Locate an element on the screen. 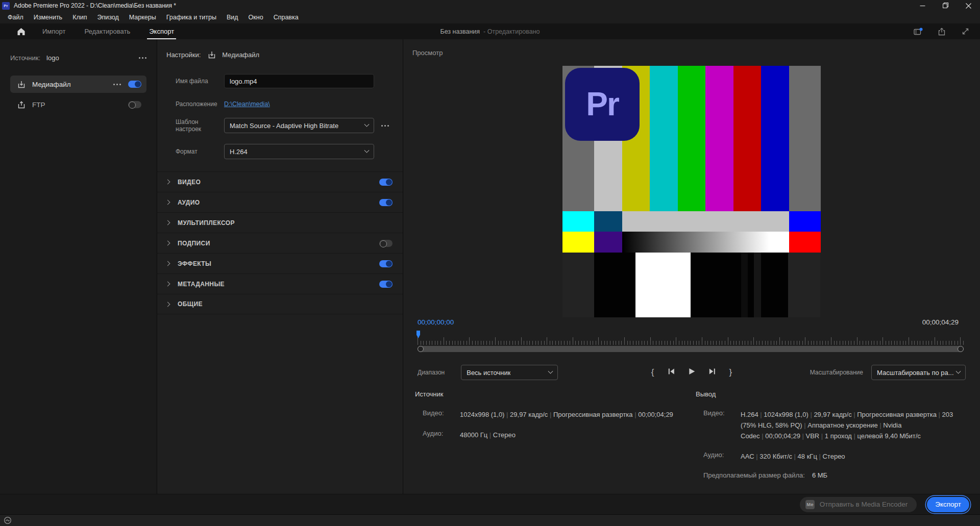 The height and width of the screenshot is (526, 980). settings-sections: ВИДЕО АУДИО МУЛЬТИПЛЕКСОР ПОДПИСИ is located at coordinates (280, 243).